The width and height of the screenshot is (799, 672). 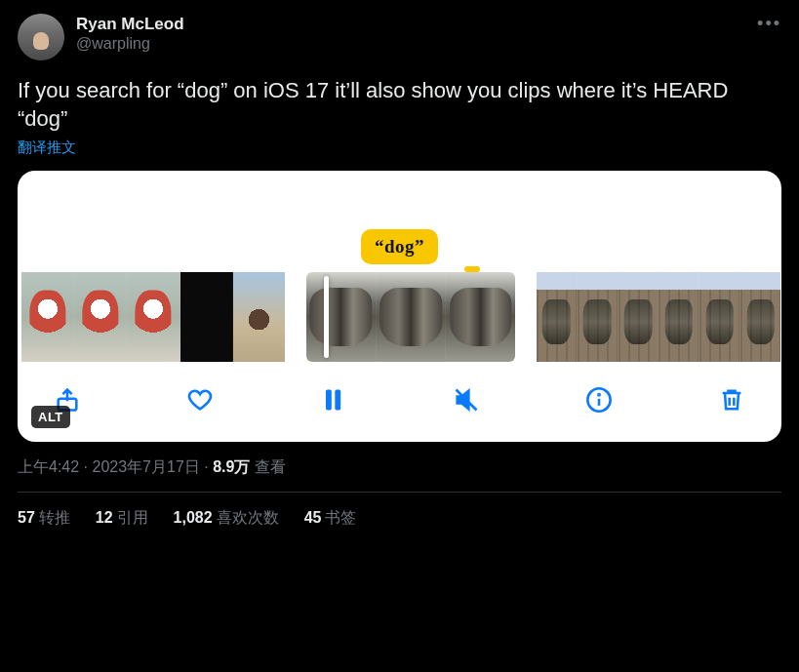 I want to click on handle: @warpling, so click(x=131, y=44).